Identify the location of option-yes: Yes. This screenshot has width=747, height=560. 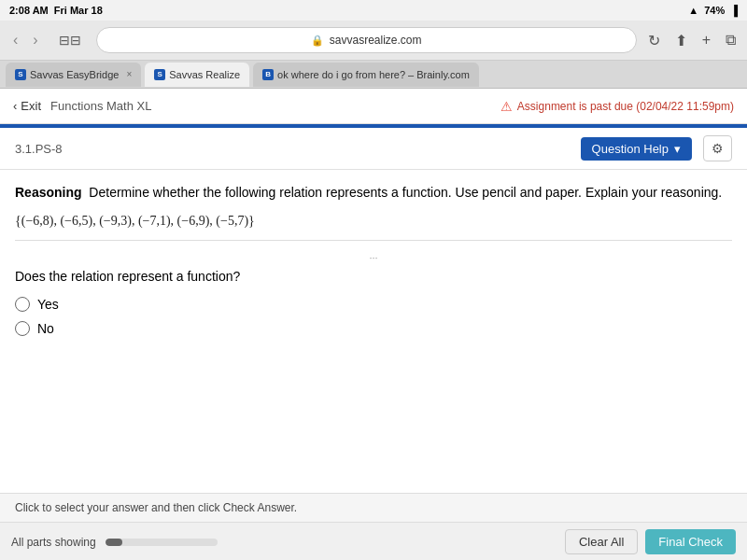
(374, 304).